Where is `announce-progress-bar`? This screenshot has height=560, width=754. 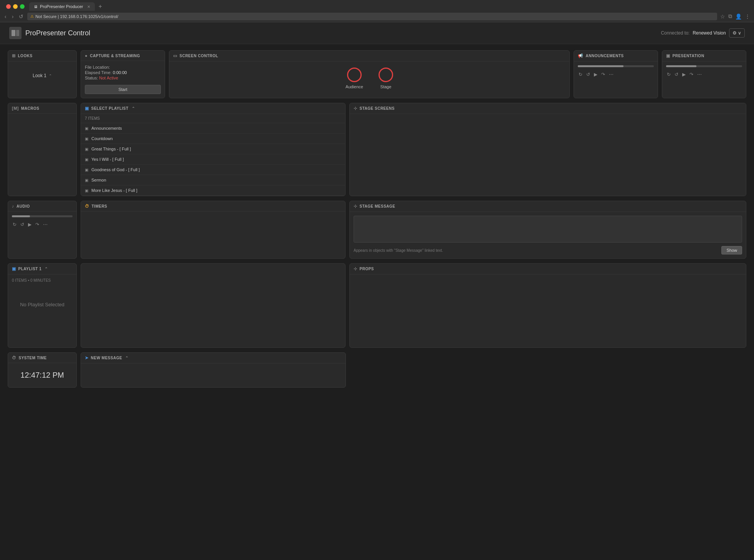
announce-progress-bar is located at coordinates (616, 66).